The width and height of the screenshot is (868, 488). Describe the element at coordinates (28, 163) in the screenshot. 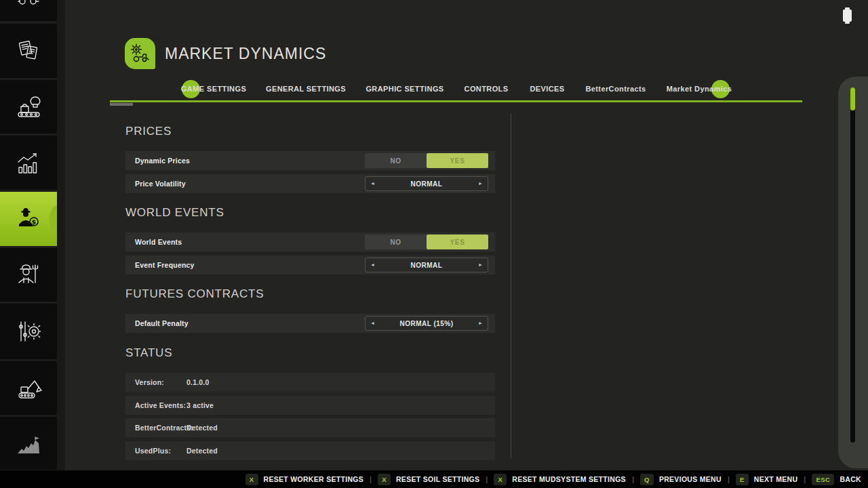

I see `statistics-icon` at that location.